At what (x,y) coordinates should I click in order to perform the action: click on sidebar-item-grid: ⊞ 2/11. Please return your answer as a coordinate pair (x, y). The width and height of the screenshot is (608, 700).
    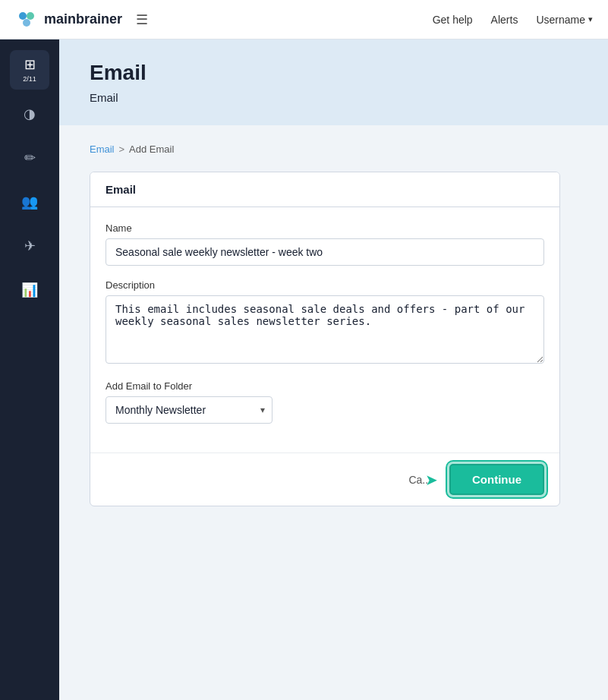
    Looking at the image, I should click on (30, 70).